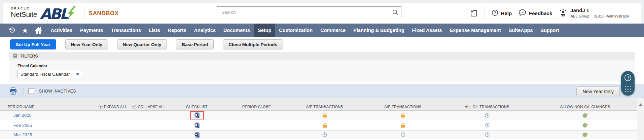  I want to click on grid-dots-icon, so click(628, 89).